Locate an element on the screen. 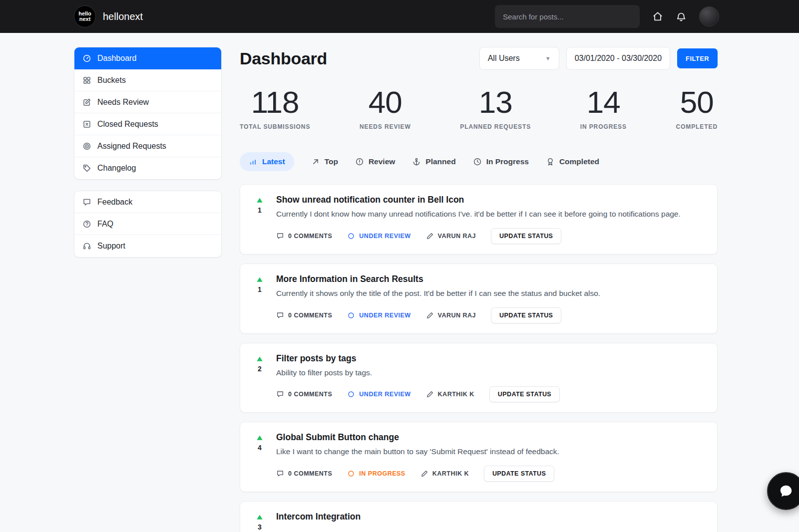 This screenshot has width=799, height=532. stat-label: IN PROGRESS is located at coordinates (603, 127).